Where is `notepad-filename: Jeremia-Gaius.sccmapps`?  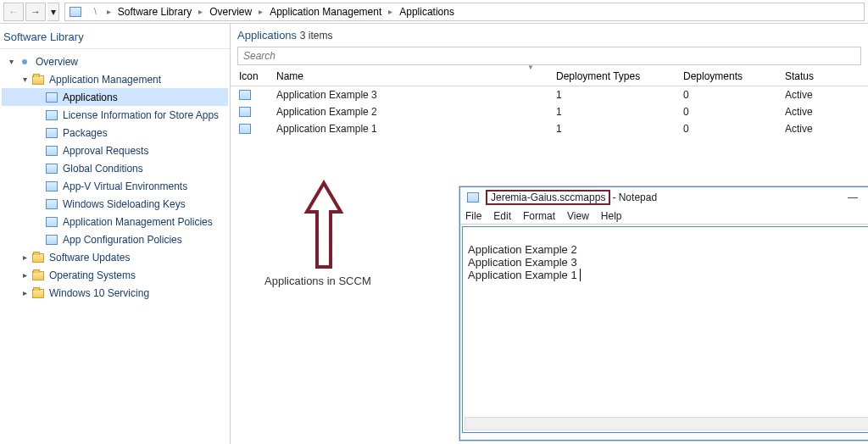 notepad-filename: Jeremia-Gaius.sccmapps is located at coordinates (548, 197).